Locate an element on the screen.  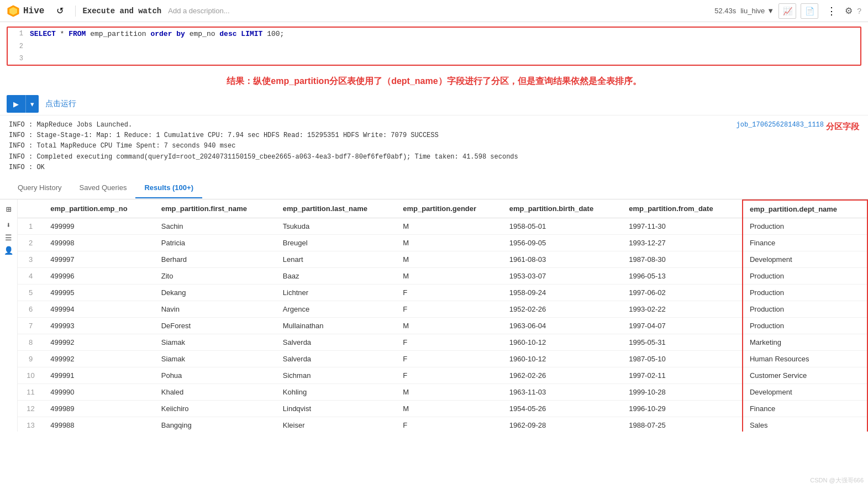
logo: Hive is located at coordinates (25, 11).